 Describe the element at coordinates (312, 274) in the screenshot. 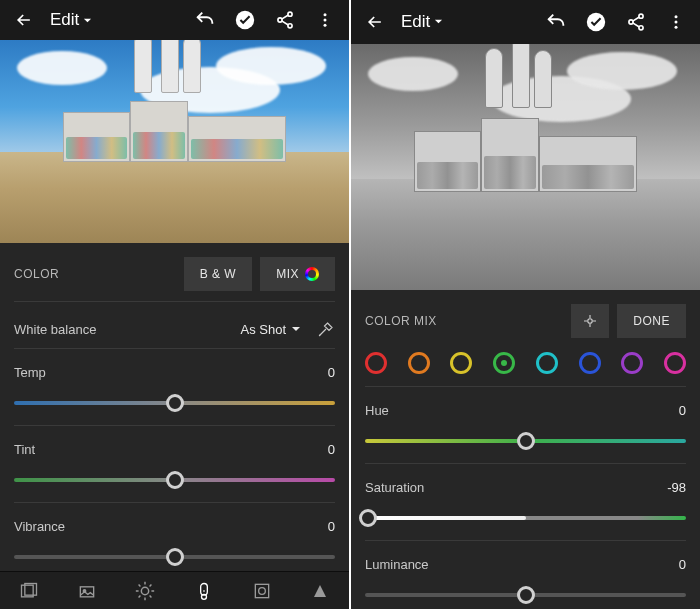

I see `color-wheel-icon` at that location.